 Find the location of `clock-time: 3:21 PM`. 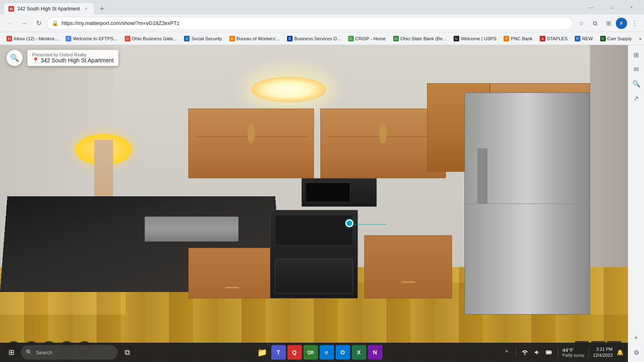

clock-time: 3:21 PM is located at coordinates (603, 349).